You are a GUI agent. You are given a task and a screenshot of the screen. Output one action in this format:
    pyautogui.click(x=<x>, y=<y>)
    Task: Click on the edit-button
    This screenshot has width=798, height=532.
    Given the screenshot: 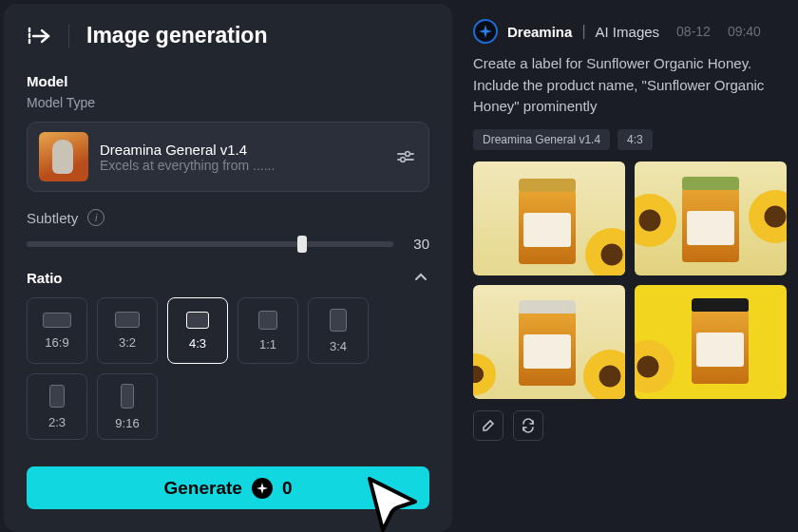 What is the action you would take?
    pyautogui.click(x=488, y=426)
    